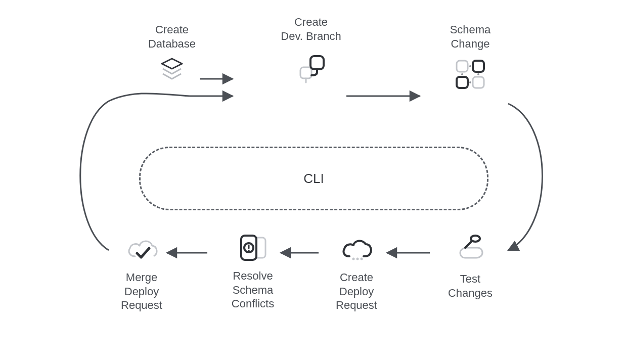 The height and width of the screenshot is (364, 624). Describe the element at coordinates (253, 272) in the screenshot. I see `node-resolve-schema-conflicts: Resolve Schema Conflicts` at that location.